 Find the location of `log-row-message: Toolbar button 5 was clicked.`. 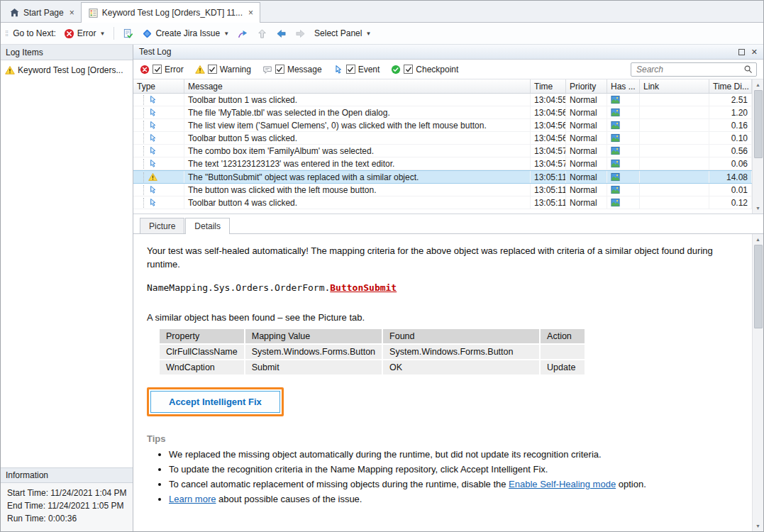

log-row-message: Toolbar button 5 was clicked. is located at coordinates (358, 138).